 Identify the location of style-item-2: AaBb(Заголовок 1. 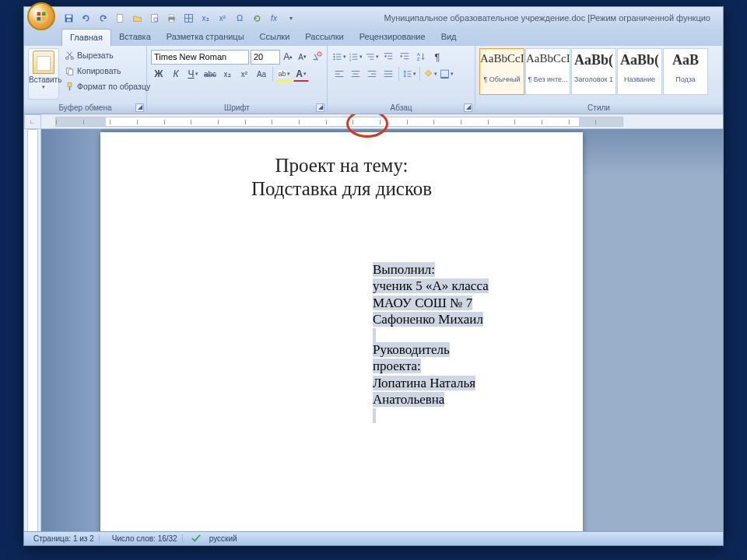
(594, 72).